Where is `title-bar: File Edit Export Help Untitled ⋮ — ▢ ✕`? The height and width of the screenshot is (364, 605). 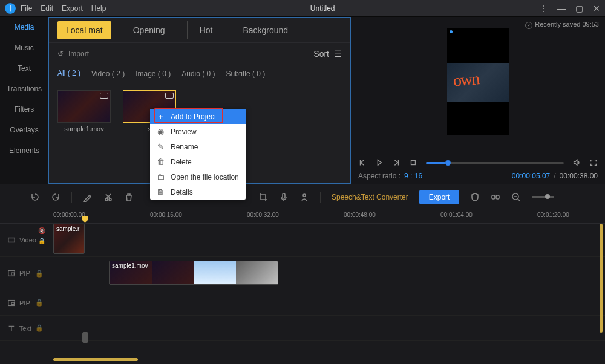
title-bar: File Edit Export Help Untitled ⋮ — ▢ ✕ is located at coordinates (302, 8).